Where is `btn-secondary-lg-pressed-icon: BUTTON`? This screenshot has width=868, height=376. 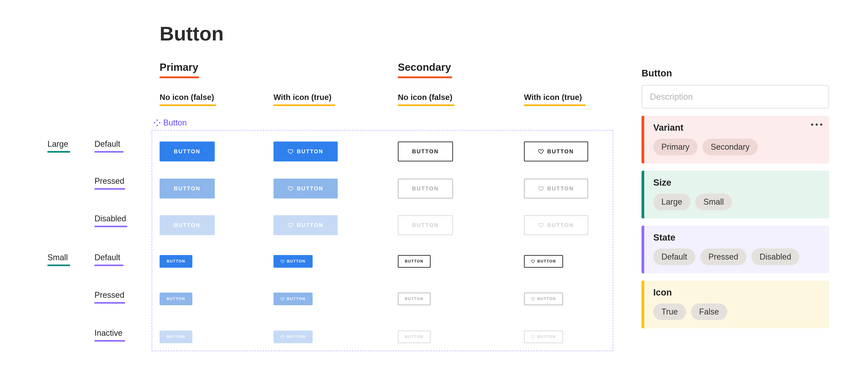
btn-secondary-lg-pressed-icon: BUTTON is located at coordinates (556, 189).